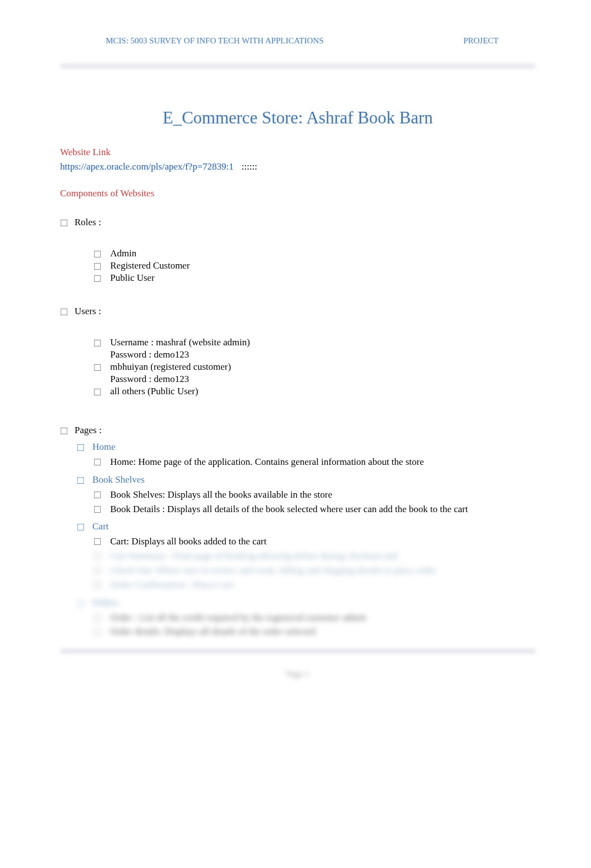 The width and height of the screenshot is (591, 868). Describe the element at coordinates (314, 585) in the screenshot. I see `page-item-blurred: 🞎 Order Confirmation : Places cart` at that location.